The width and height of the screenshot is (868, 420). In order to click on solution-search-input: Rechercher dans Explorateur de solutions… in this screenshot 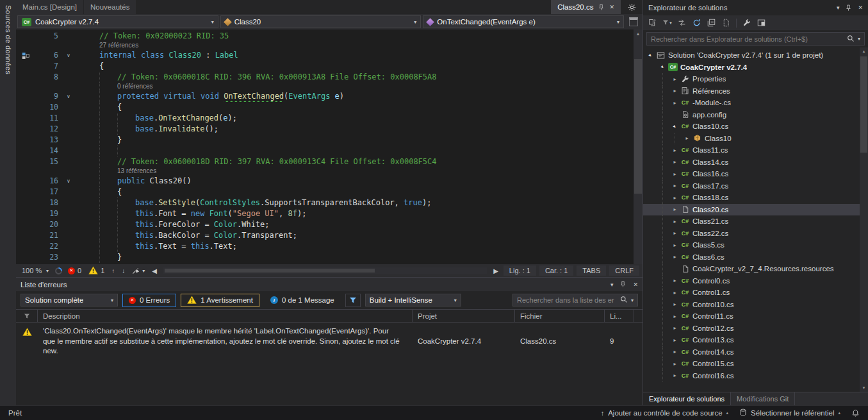, I will do `click(756, 38)`.